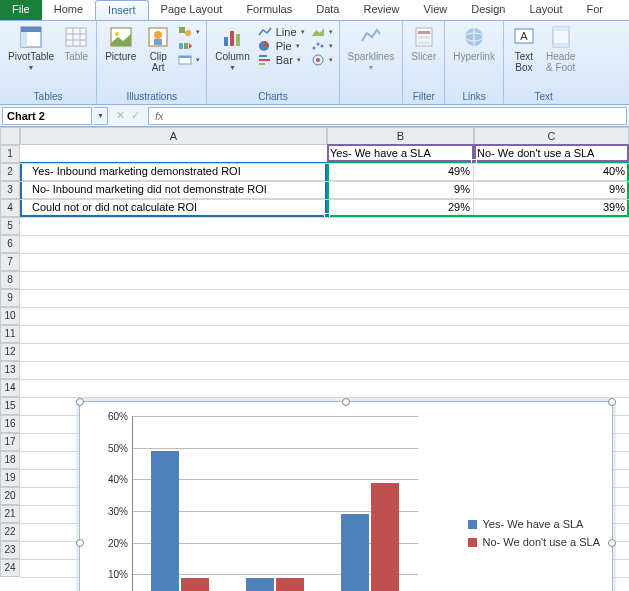 The image size is (629, 591). I want to click on col-head-b: B, so click(400, 136).